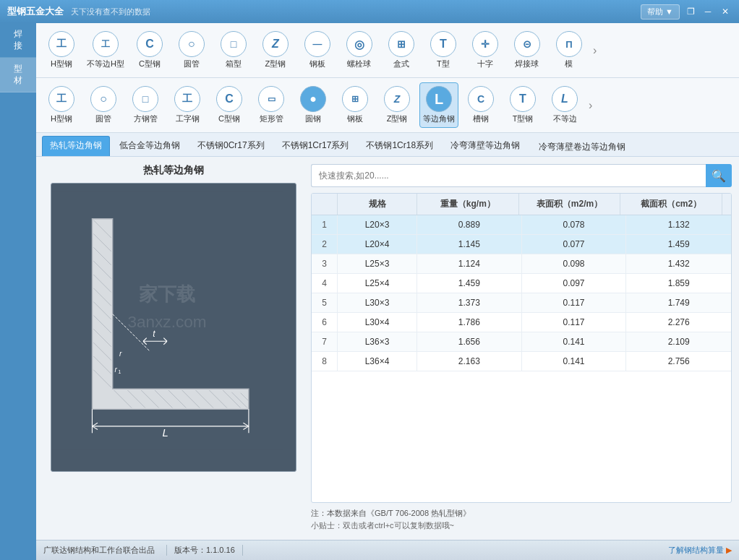 The height and width of the screenshot is (560, 739). What do you see at coordinates (359, 51) in the screenshot?
I see `cat-item-bolt-ball: ◎ 螺栓球` at bounding box center [359, 51].